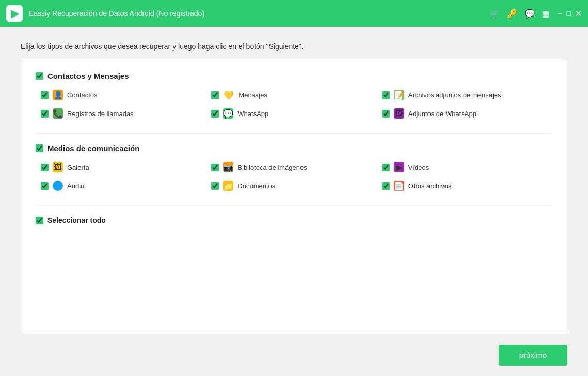 The image size is (588, 376). Describe the element at coordinates (126, 167) in the screenshot. I see `list-item: 🖼 Galería` at that location.